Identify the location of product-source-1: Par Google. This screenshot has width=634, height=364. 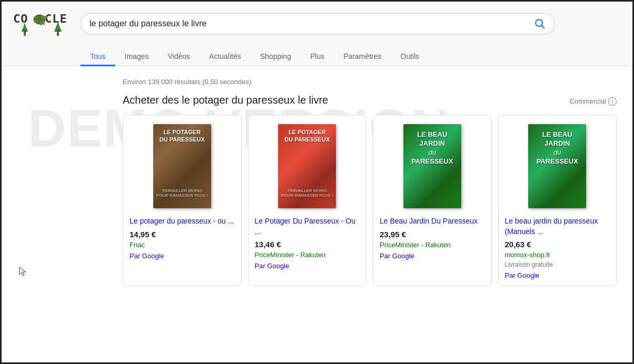
(182, 256).